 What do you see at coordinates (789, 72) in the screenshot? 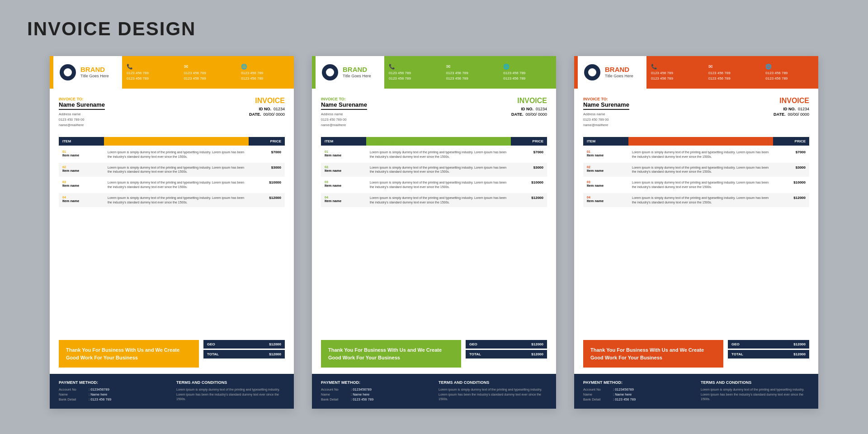
I see `contact-block-2: 🌐 0123 456 789 0123 456 789` at bounding box center [789, 72].